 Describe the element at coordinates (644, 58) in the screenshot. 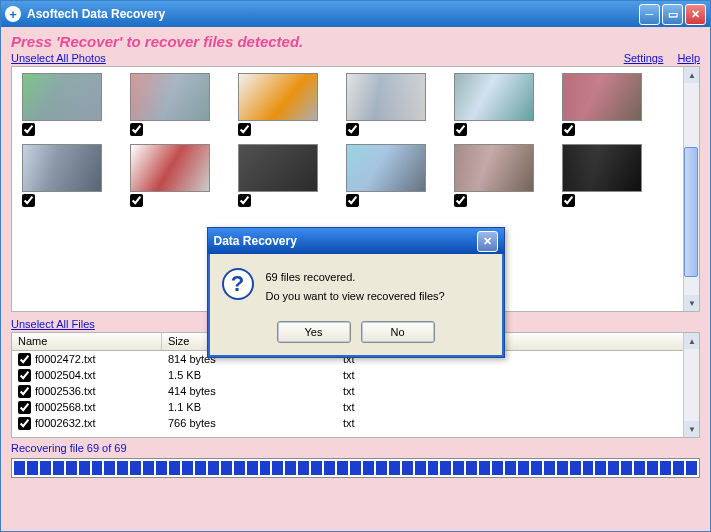

I see `settings-link: Settings` at that location.